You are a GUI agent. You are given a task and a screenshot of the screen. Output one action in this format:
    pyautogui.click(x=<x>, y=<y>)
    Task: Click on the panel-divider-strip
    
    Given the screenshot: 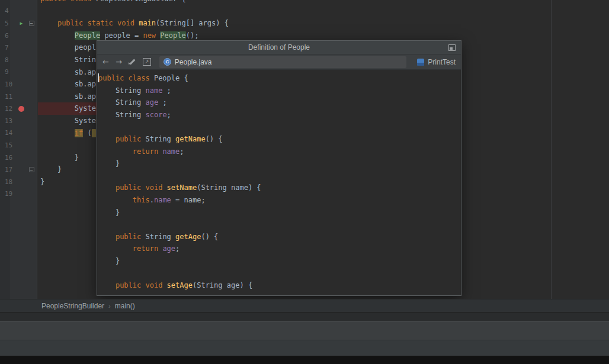 What is the action you would take?
    pyautogui.click(x=304, y=316)
    